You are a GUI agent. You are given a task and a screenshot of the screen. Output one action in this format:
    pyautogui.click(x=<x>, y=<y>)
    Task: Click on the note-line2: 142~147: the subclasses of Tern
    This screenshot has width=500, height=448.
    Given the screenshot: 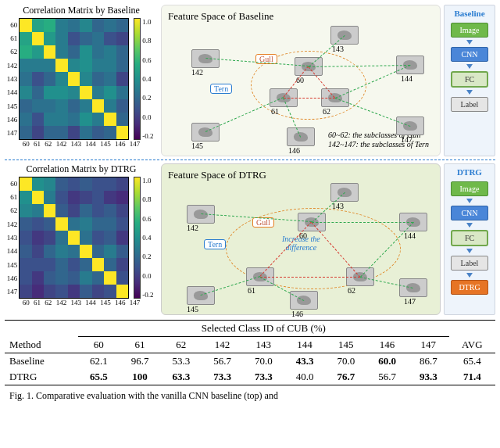 What is the action you would take?
    pyautogui.click(x=378, y=145)
    